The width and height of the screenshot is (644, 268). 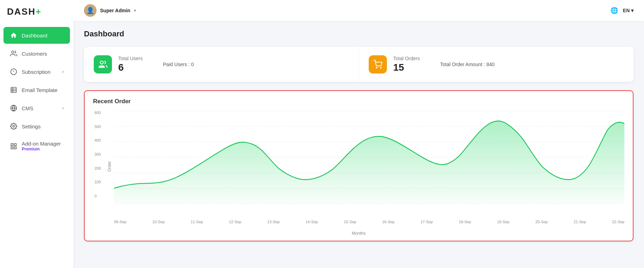 What do you see at coordinates (467, 64) in the screenshot?
I see `total-order-amount-sub: Total Order Amount : 840` at bounding box center [467, 64].